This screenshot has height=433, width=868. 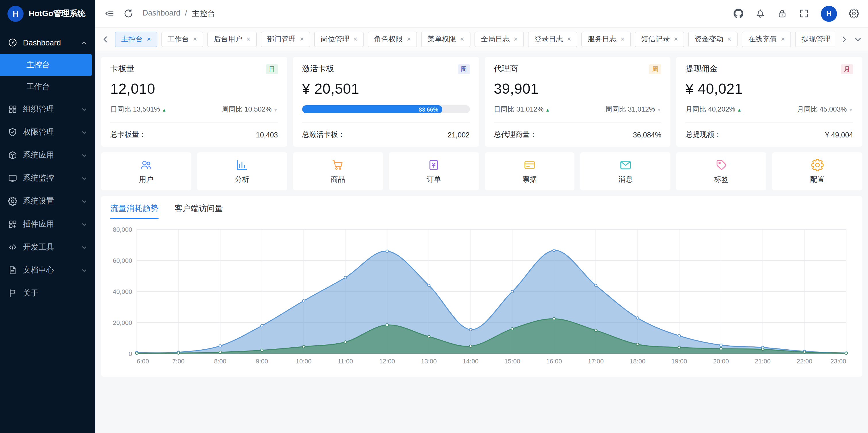 What do you see at coordinates (136, 39) in the screenshot?
I see `tab-item: 主控台×` at bounding box center [136, 39].